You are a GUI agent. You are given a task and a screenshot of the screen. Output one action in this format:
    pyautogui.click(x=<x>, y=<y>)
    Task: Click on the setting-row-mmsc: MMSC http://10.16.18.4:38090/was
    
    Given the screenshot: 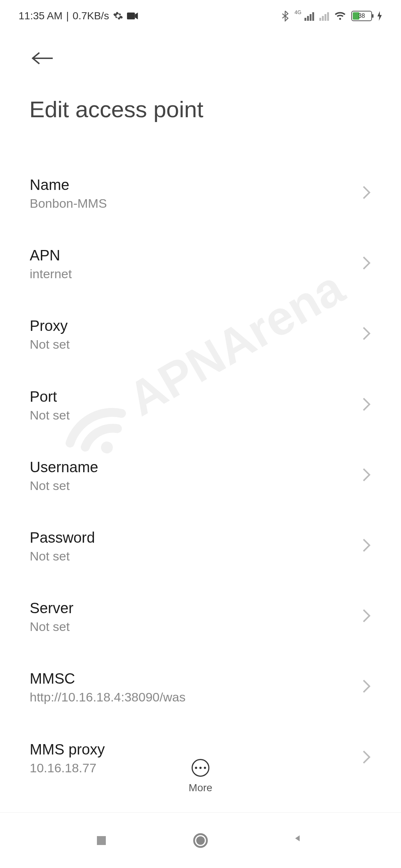 What is the action you would take?
    pyautogui.click(x=200, y=688)
    